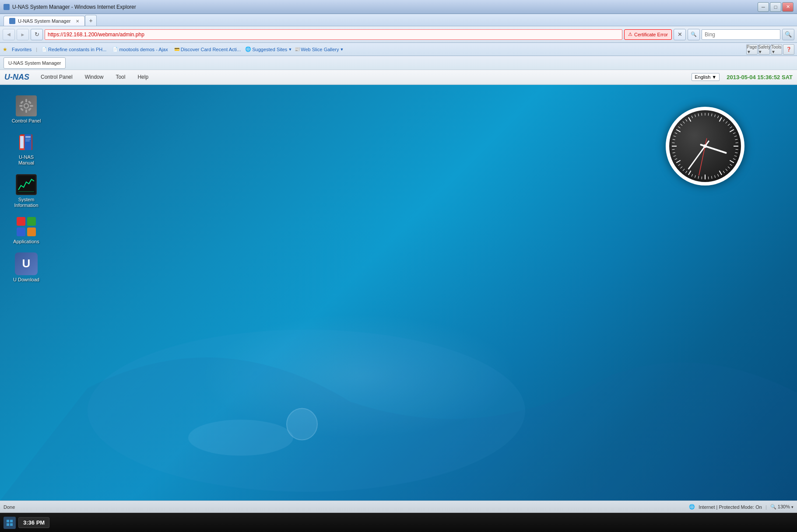 The height and width of the screenshot is (532, 797). What do you see at coordinates (702, 77) in the screenshot?
I see `language-label: English` at bounding box center [702, 77].